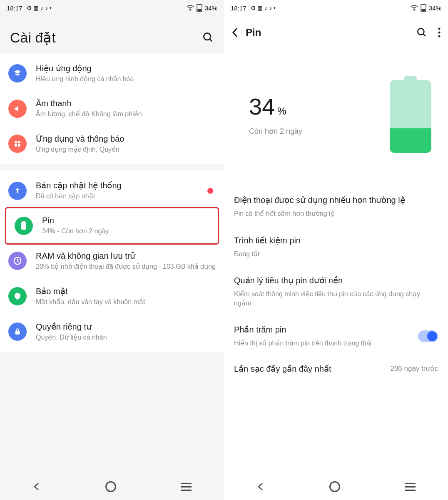 The height and width of the screenshot is (500, 448). Describe the element at coordinates (336, 254) in the screenshot. I see `item-sub: Đang tắt` at that location.